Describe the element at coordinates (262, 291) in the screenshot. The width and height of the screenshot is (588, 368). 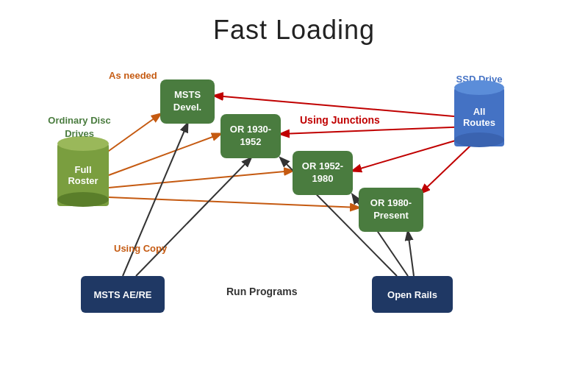
I see `run-programs-label: Run Programs` at that location.